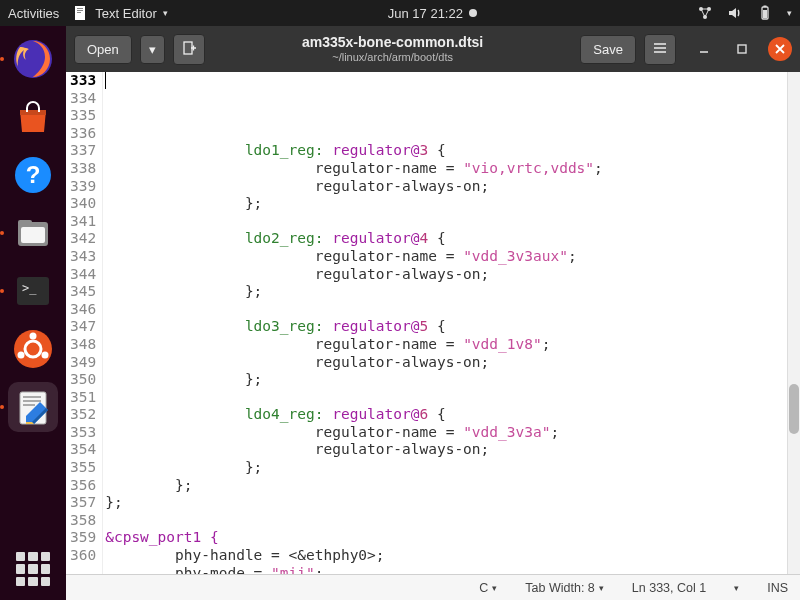  Describe the element at coordinates (794, 409) in the screenshot. I see `scrollbar-thumb` at that location.